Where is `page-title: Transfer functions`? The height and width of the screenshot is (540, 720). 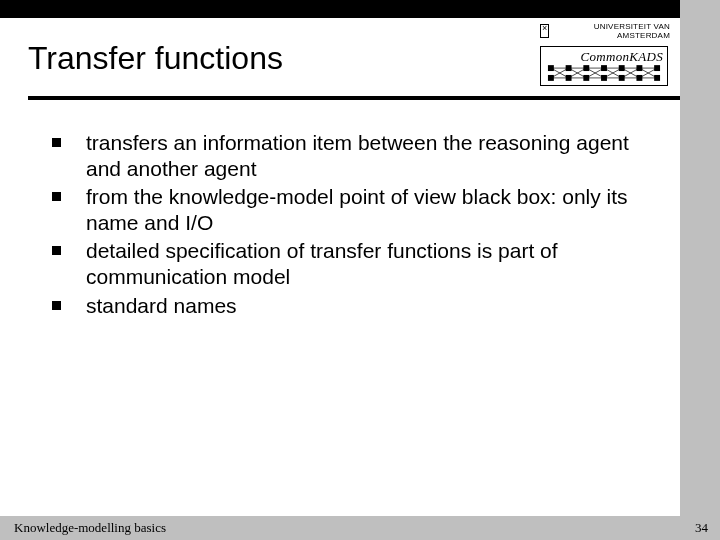
page-title: Transfer functions is located at coordinates (156, 58).